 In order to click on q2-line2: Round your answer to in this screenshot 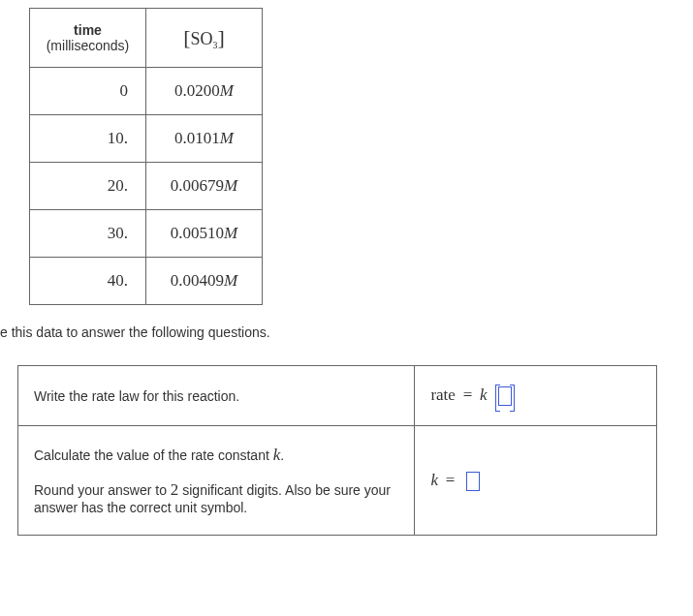, I will do `click(103, 490)`.